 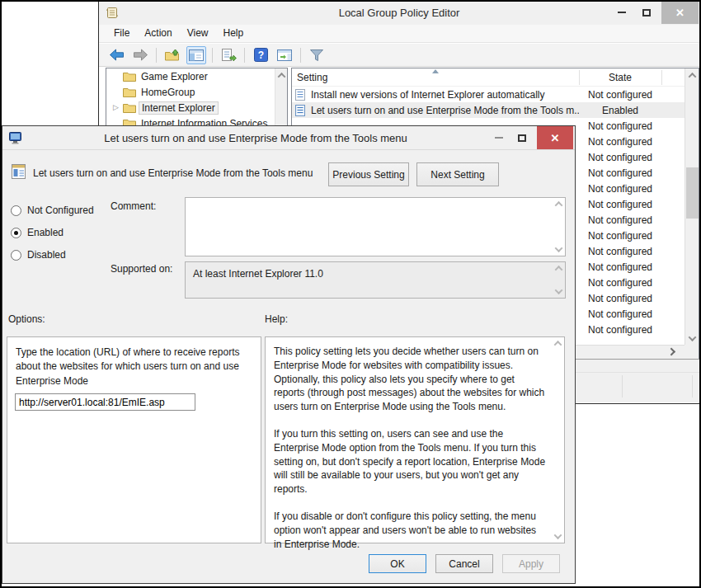 I want to click on menu-view: View, so click(x=198, y=33).